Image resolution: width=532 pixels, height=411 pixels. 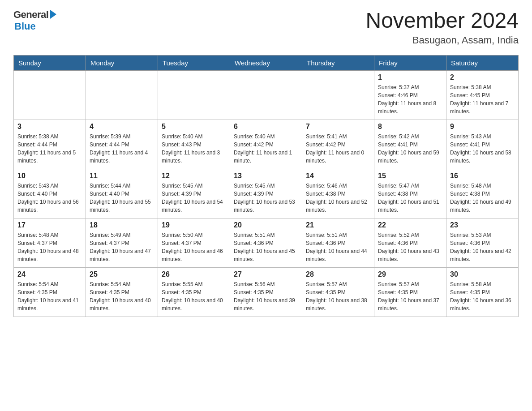 I want to click on calendar-cell: 13Sunrise: 5:45 AMSunset: 4:39 PMDayligh…, so click(x=266, y=193).